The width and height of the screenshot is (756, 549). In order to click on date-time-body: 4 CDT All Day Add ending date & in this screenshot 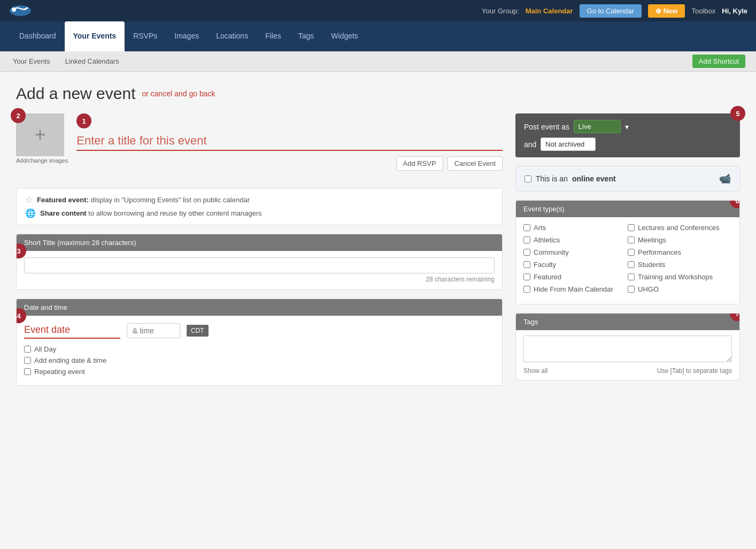, I will do `click(259, 350)`.